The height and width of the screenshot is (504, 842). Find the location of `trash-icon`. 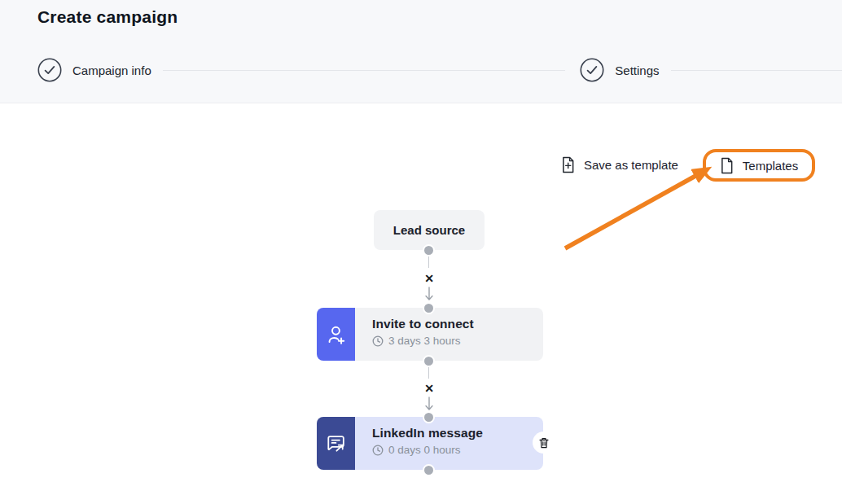

trash-icon is located at coordinates (544, 443).